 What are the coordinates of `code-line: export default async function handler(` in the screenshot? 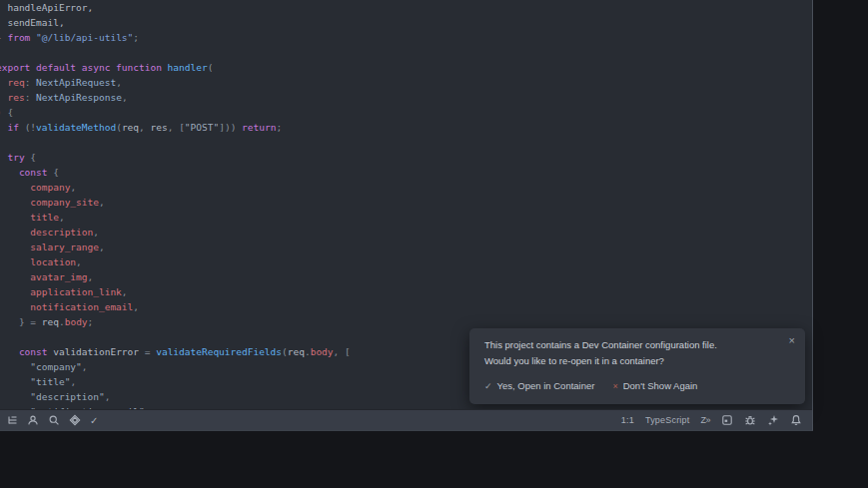 It's located at (176, 68).